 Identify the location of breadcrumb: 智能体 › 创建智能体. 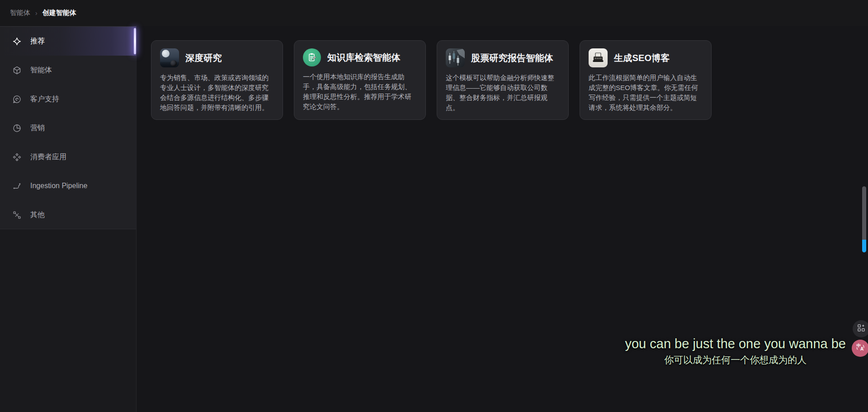
(434, 13).